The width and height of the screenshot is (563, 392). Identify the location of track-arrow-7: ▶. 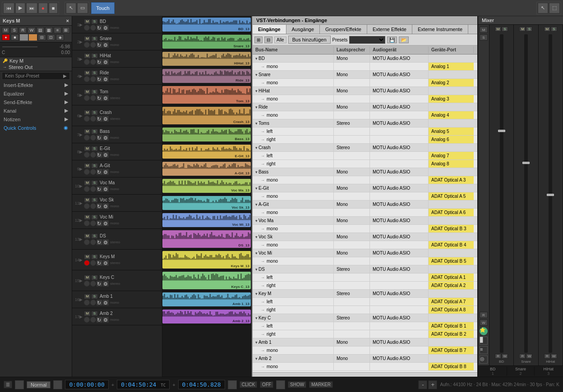
(82, 152).